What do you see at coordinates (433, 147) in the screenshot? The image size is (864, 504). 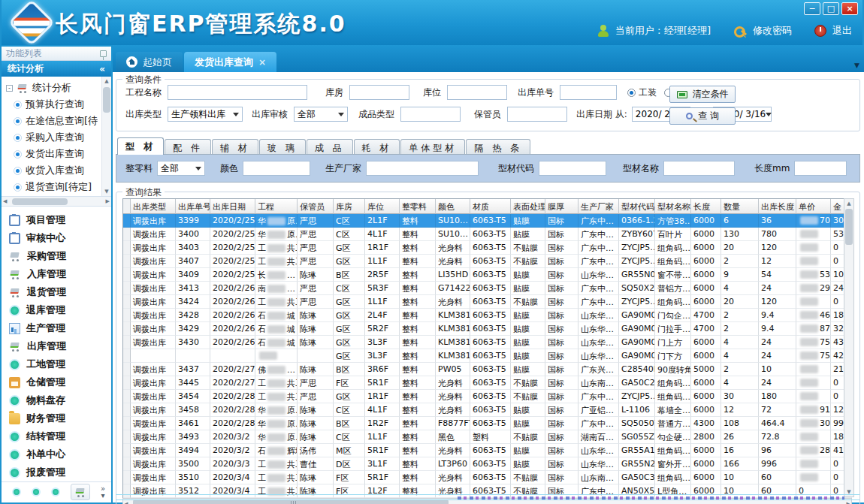 I see `material-tab-7: 单体型材` at bounding box center [433, 147].